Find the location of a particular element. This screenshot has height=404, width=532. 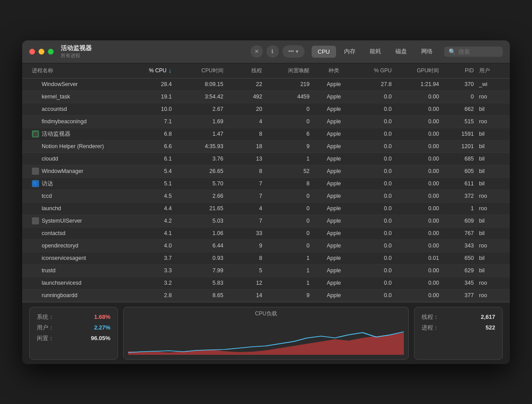

table-row: opendirectoryd 4.0 6.44 9 0 Apple 0.0 0.… is located at coordinates (266, 246).